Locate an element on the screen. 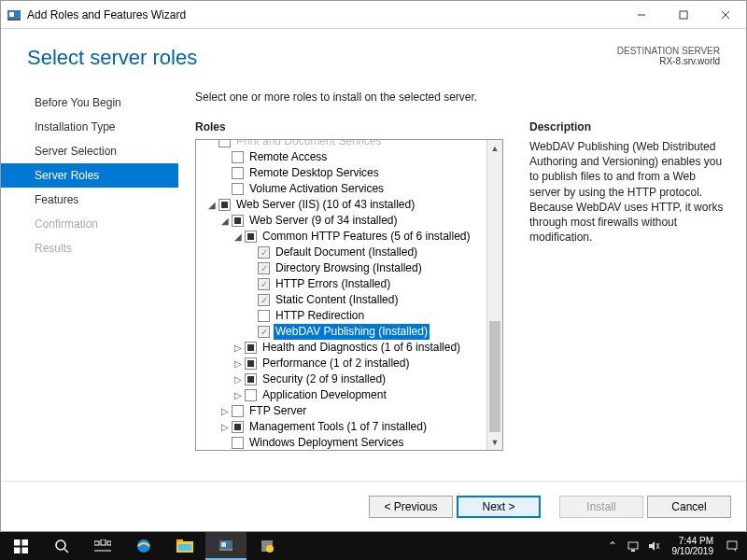  tree-row: HTTP Errors (Installed) is located at coordinates (349, 284).